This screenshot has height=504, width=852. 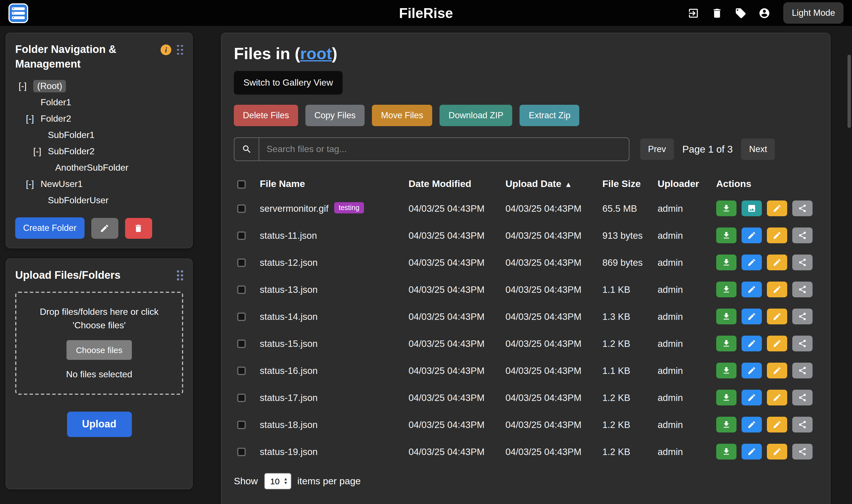 What do you see at coordinates (241, 184) in the screenshot?
I see `select-all-checkbox` at bounding box center [241, 184].